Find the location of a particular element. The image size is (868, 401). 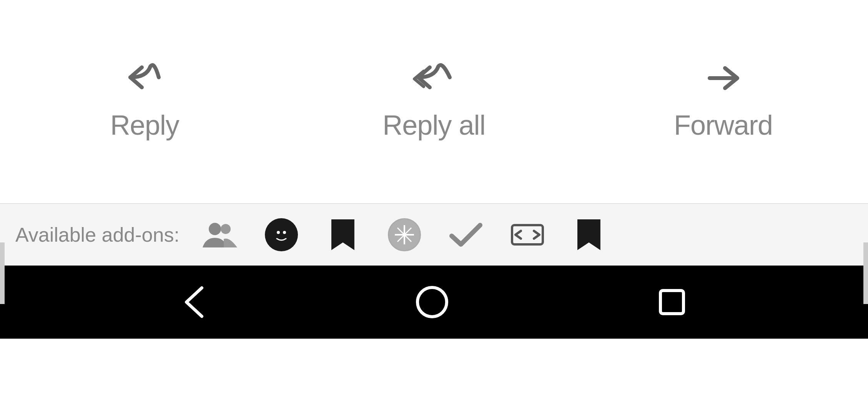

code-icon is located at coordinates (527, 235).